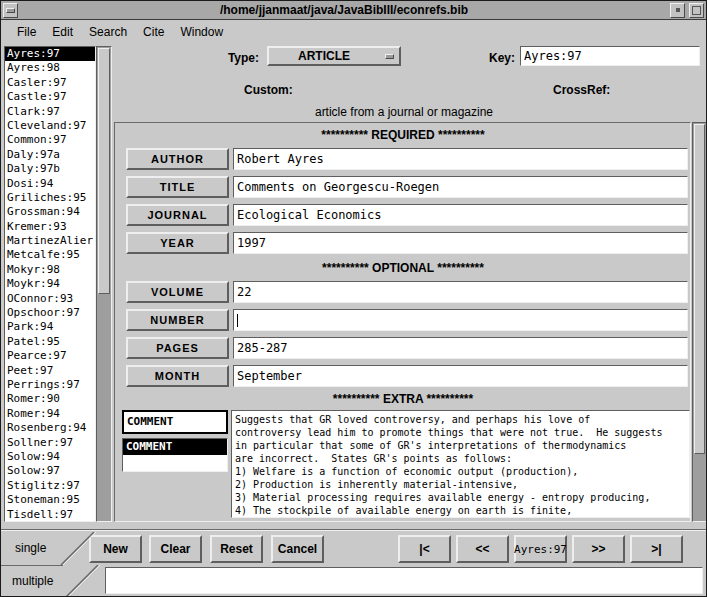  Describe the element at coordinates (50, 97) in the screenshot. I see `list-item: Castle:97` at that location.